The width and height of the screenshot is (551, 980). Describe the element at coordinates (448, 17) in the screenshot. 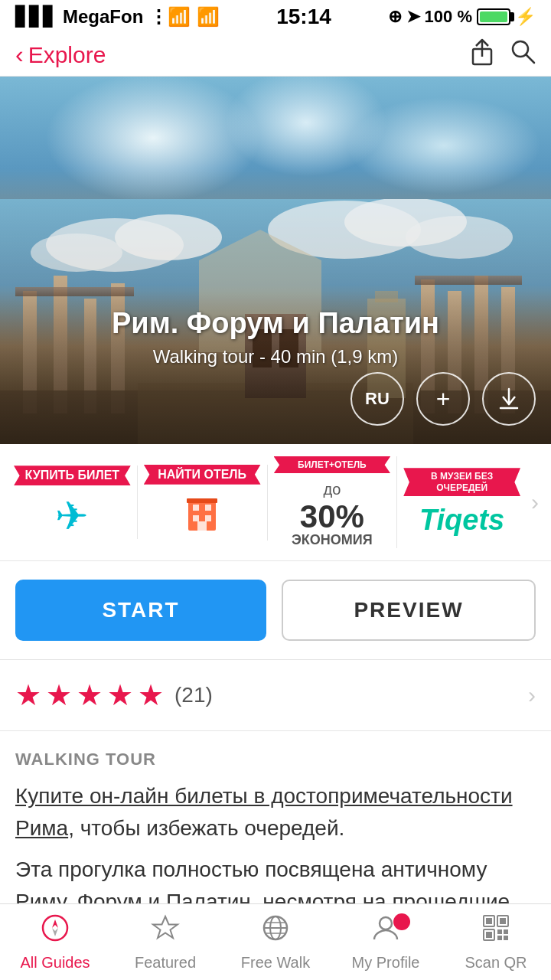

I see `battery-percent: 100 %` at that location.